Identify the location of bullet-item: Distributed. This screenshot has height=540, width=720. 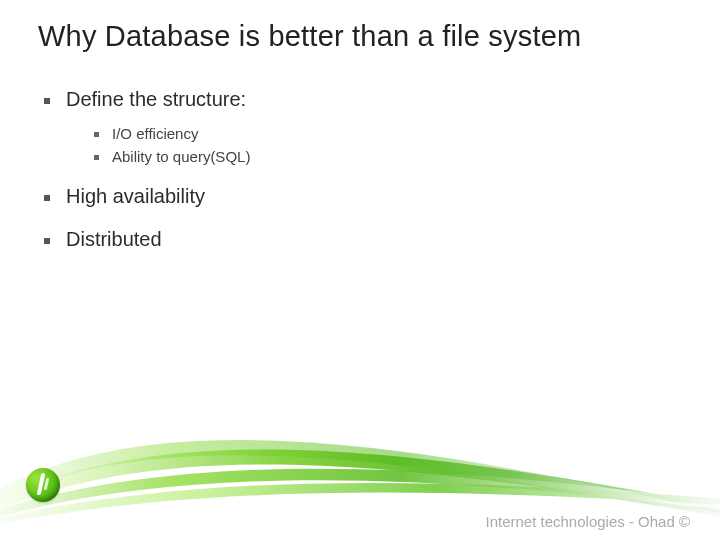
(147, 240).